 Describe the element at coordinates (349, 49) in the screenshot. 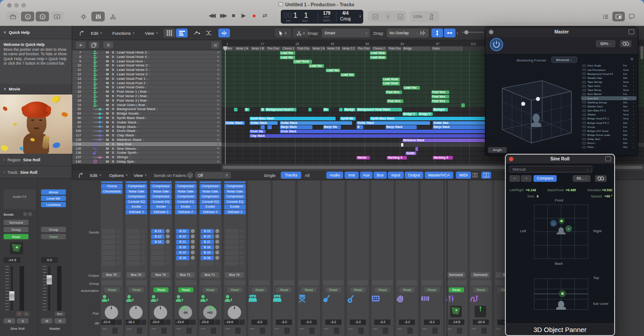

I see `arrangement-marker: Verse 2 C` at that location.